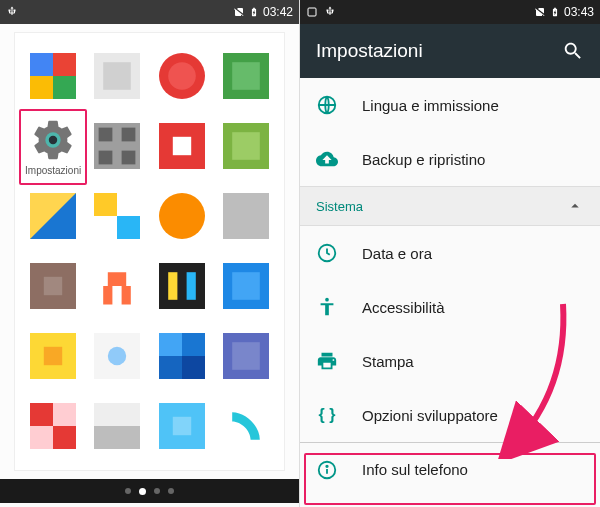 The image size is (600, 507). Describe the element at coordinates (579, 12) in the screenshot. I see `status-time: 03:43` at that location.